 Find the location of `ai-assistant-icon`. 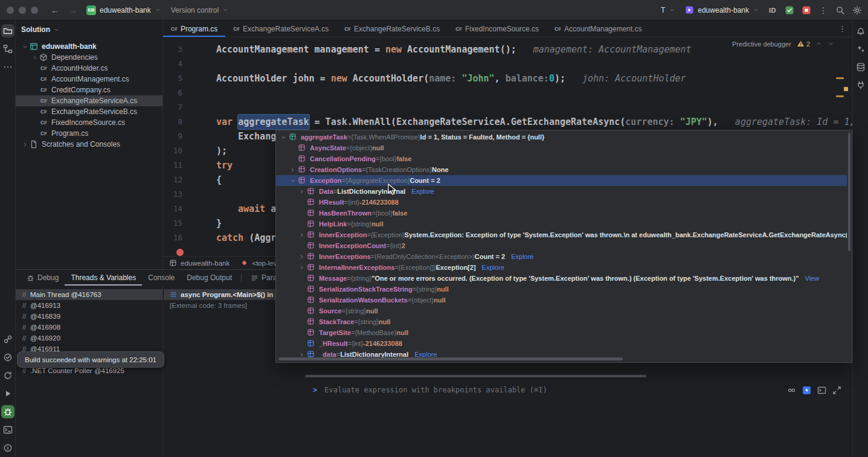

ai-assistant-icon is located at coordinates (861, 49).